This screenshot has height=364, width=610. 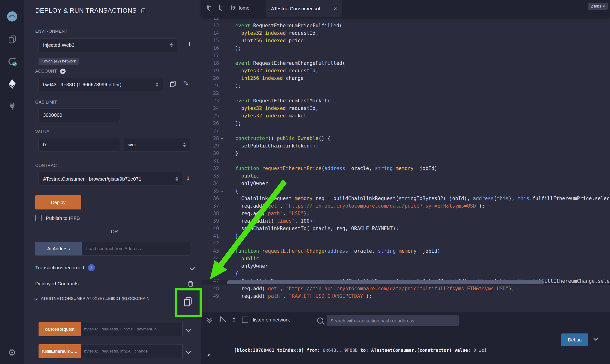 I want to click on publish-ipfs-checkbox, so click(x=39, y=218).